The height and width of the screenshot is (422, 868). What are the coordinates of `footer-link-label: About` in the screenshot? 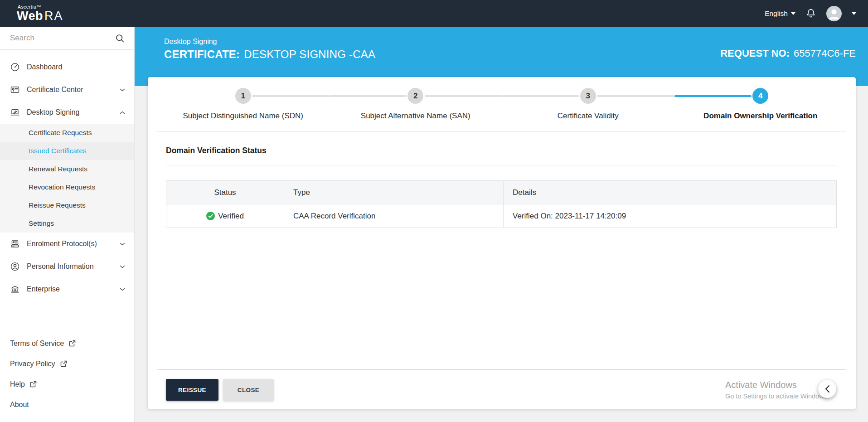 It's located at (19, 405).